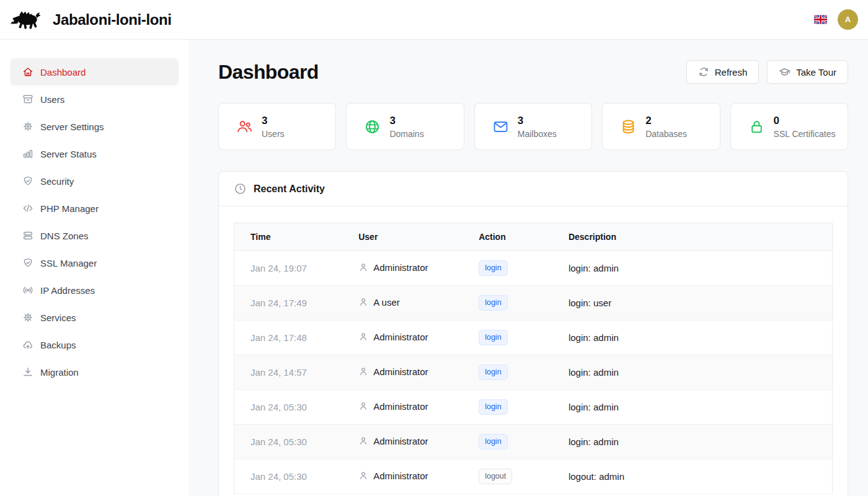  I want to click on archive-icon, so click(28, 99).